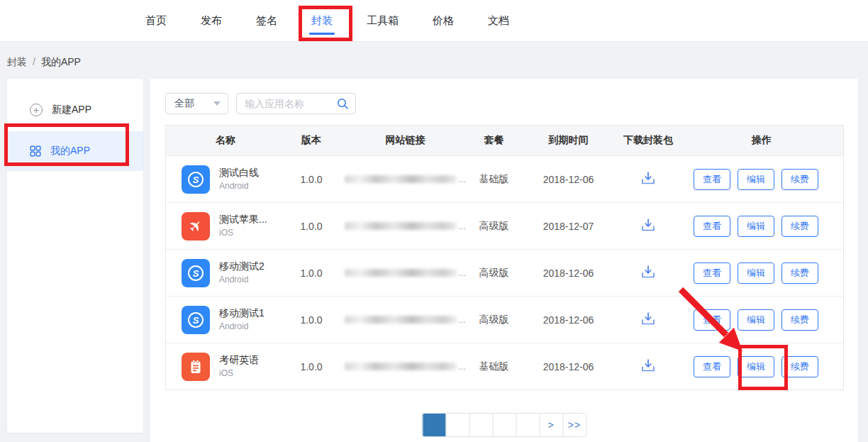 The image size is (868, 442). I want to click on sidebar-item-label: 新建APP, so click(72, 110).